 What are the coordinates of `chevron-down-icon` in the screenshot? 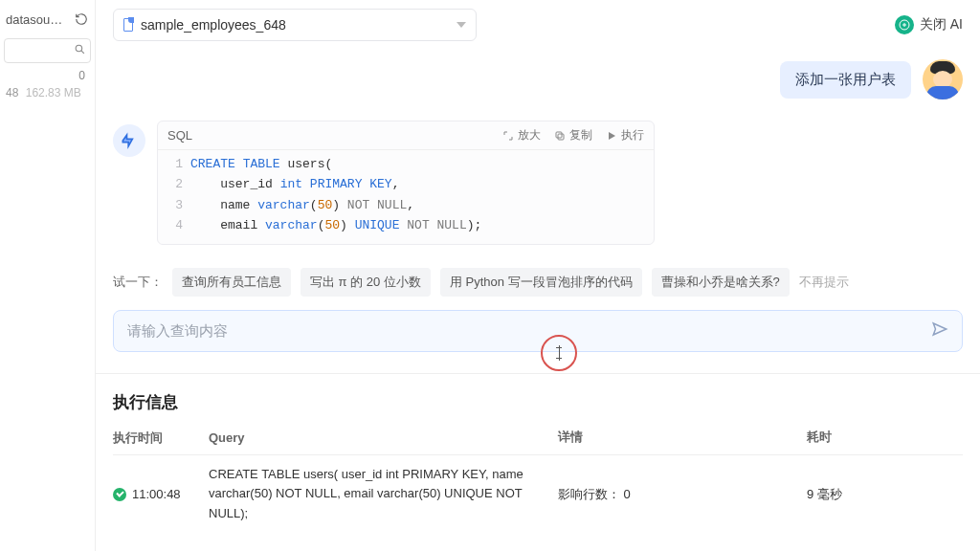 It's located at (461, 25).